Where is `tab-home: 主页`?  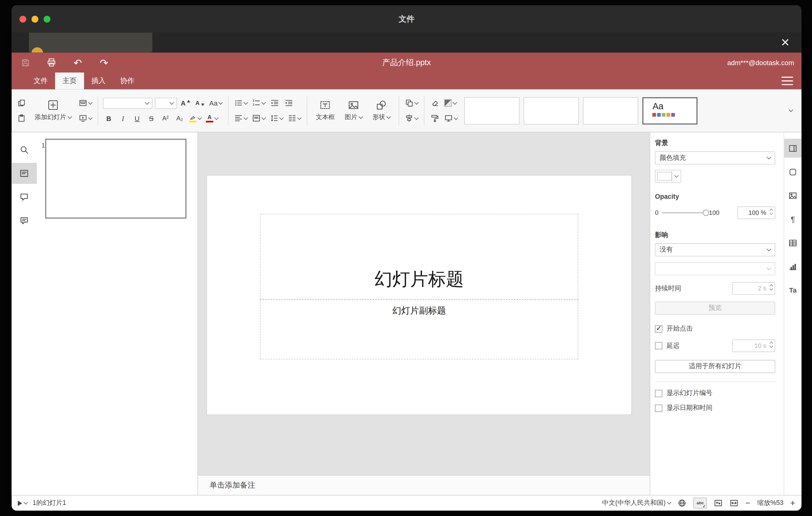
tab-home: 主页 is located at coordinates (70, 81).